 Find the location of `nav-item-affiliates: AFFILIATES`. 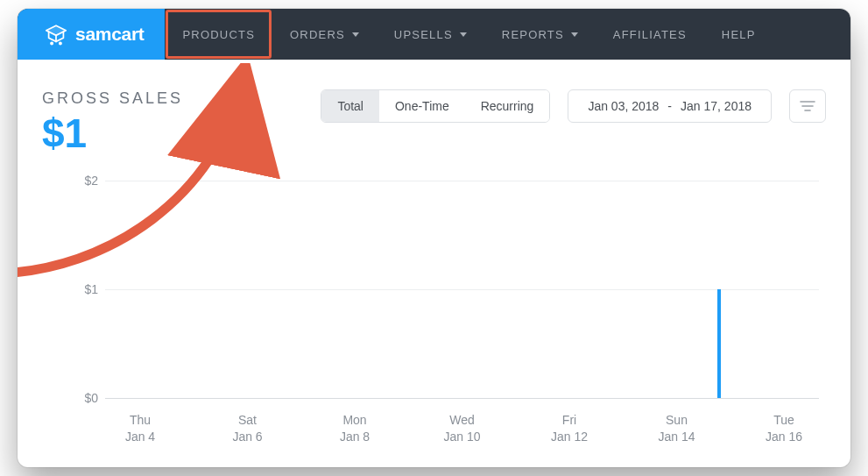

nav-item-affiliates: AFFILIATES is located at coordinates (650, 34).